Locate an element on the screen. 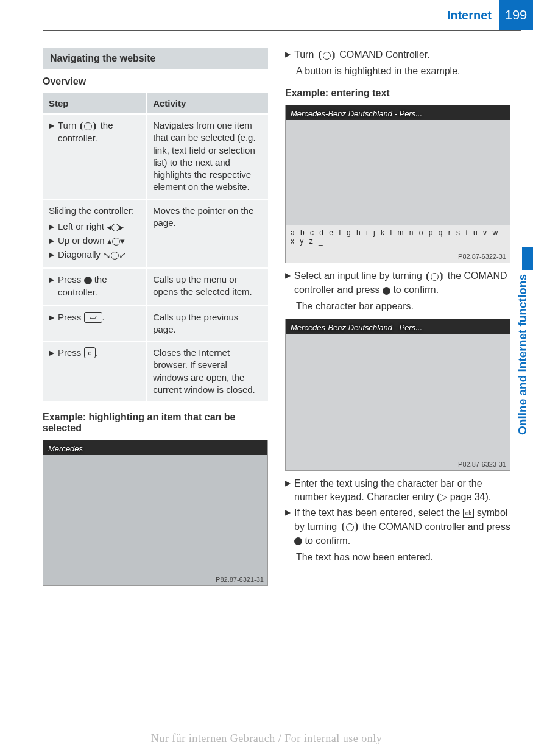 This screenshot has height=756, width=533. section-banner: Navigating the website is located at coordinates (155, 58).